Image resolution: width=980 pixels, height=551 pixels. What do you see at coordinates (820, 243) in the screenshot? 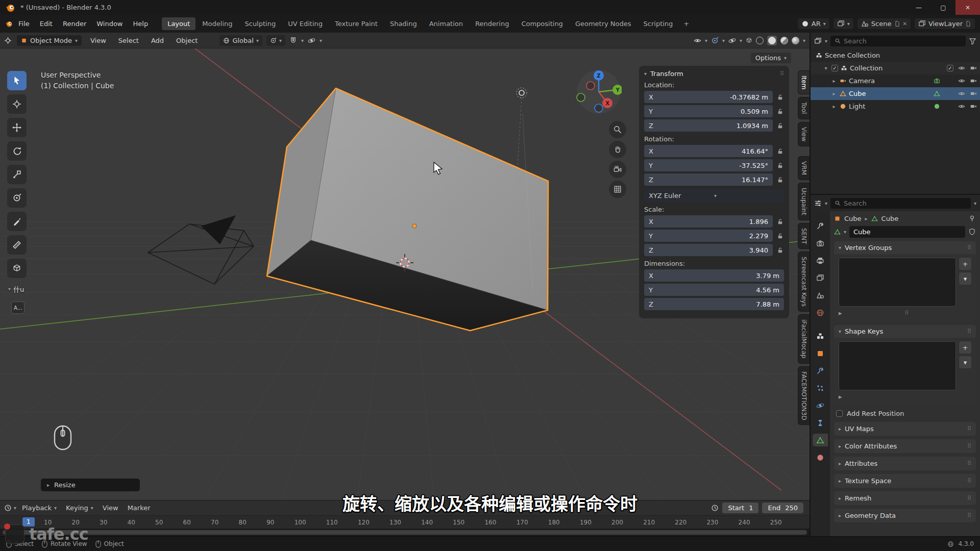
I see `tab-render-properties` at bounding box center [820, 243].